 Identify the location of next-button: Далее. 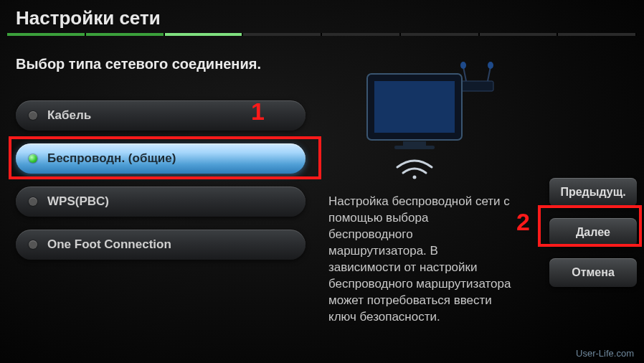
(593, 232).